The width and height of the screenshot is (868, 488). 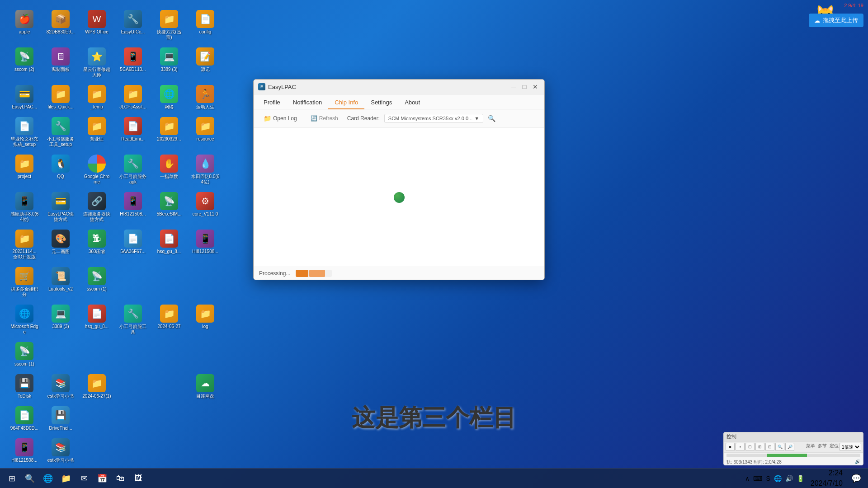 What do you see at coordinates (24, 170) in the screenshot?
I see `desktop-icon-project: 📁 project` at bounding box center [24, 170].